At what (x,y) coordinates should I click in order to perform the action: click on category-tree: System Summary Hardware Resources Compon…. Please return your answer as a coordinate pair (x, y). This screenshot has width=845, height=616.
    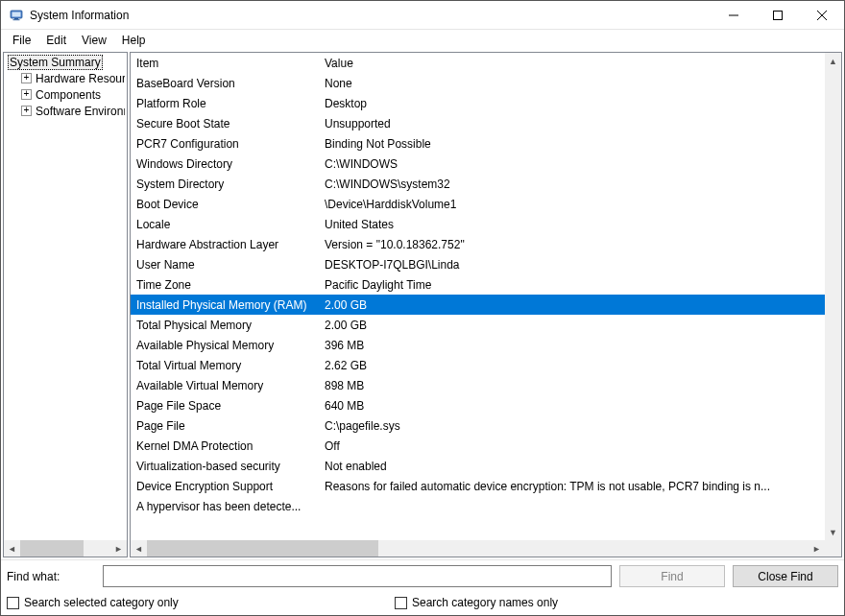
    Looking at the image, I should click on (65, 305).